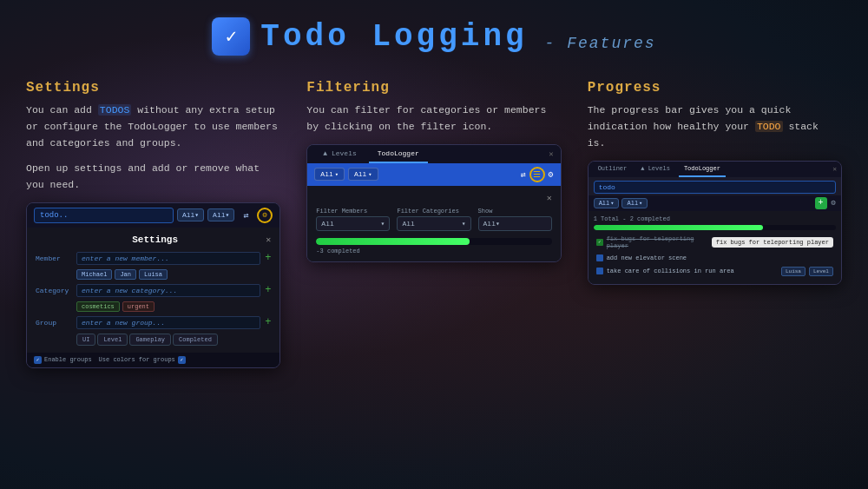 The height and width of the screenshot is (489, 868). I want to click on group-input: enter a new group..., so click(168, 323).